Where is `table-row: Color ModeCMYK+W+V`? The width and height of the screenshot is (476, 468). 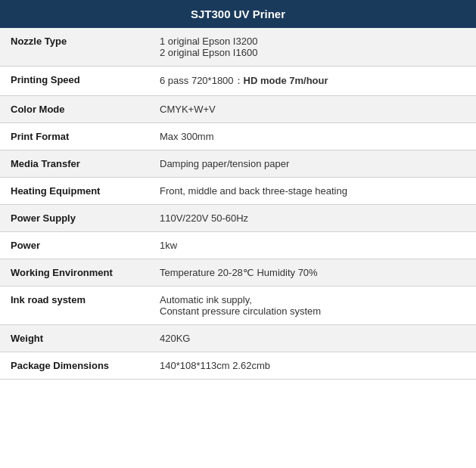
table-row: Color ModeCMYK+W+V is located at coordinates (238, 110).